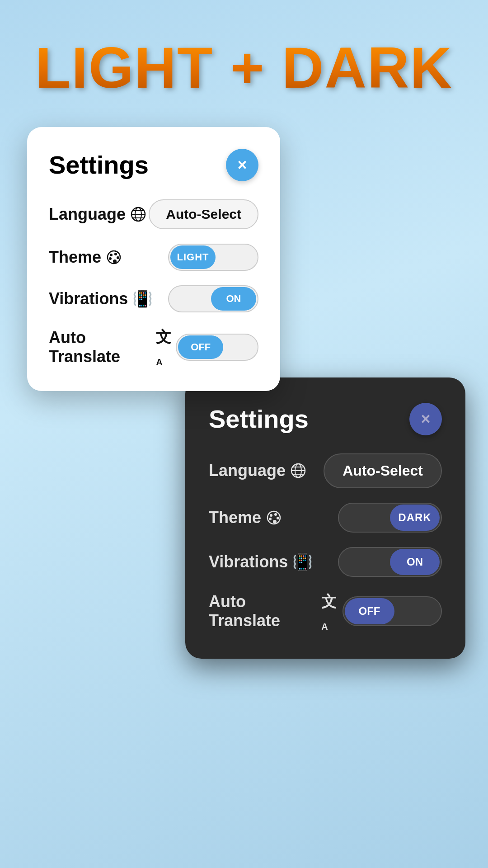 This screenshot has width=488, height=868. Describe the element at coordinates (217, 347) in the screenshot. I see `light-autotranslate-toggle: OFF` at that location.